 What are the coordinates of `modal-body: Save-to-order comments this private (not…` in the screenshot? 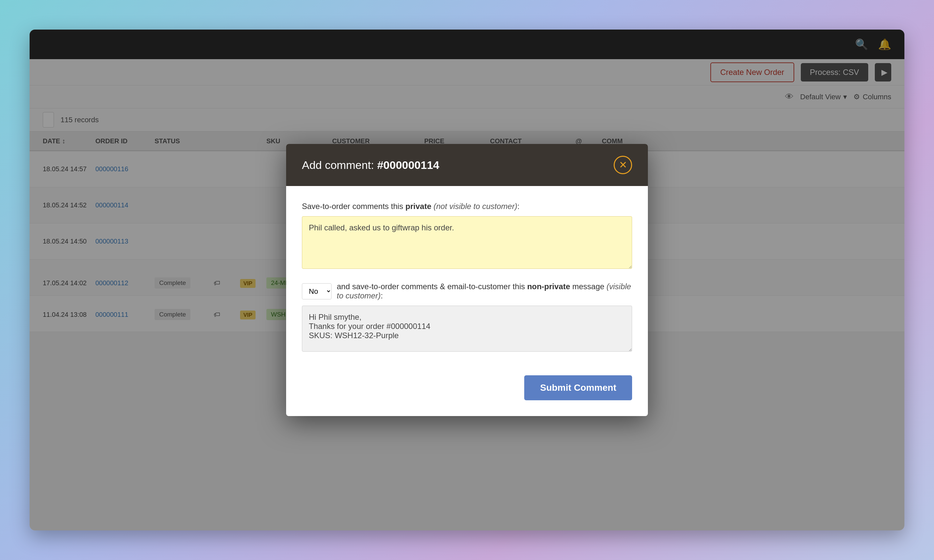 It's located at (467, 277).